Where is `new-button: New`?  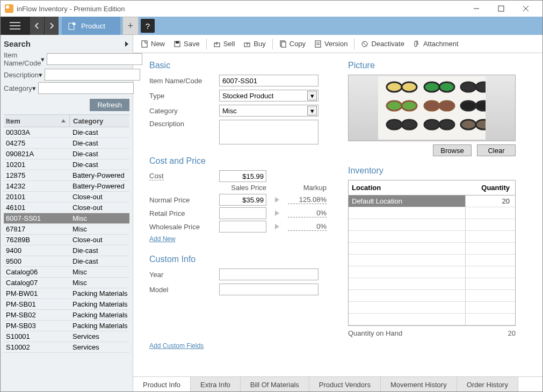 new-button: New is located at coordinates (153, 44).